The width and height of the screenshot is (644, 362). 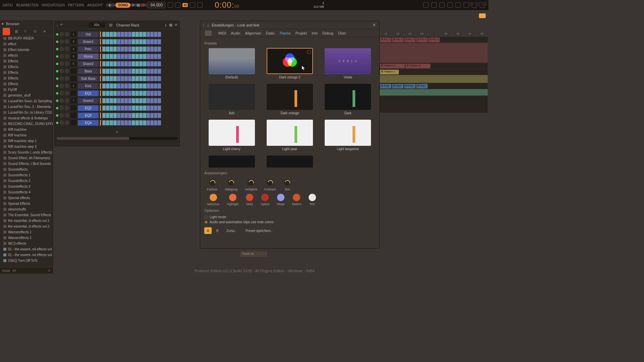 What do you see at coordinates (312, 200) in the screenshot?
I see `color-text: Text` at bounding box center [312, 200].